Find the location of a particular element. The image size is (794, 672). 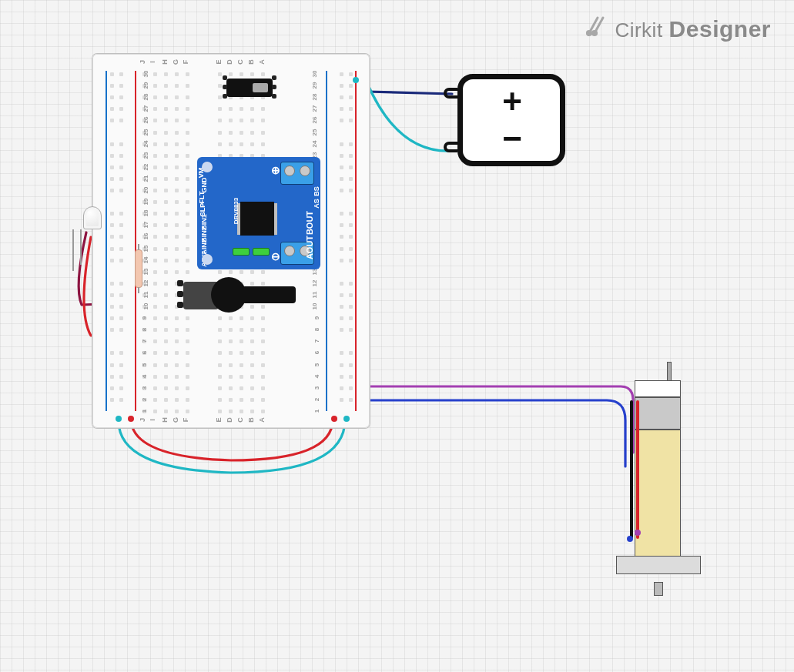

battery-plus-icon: + is located at coordinates (512, 102).